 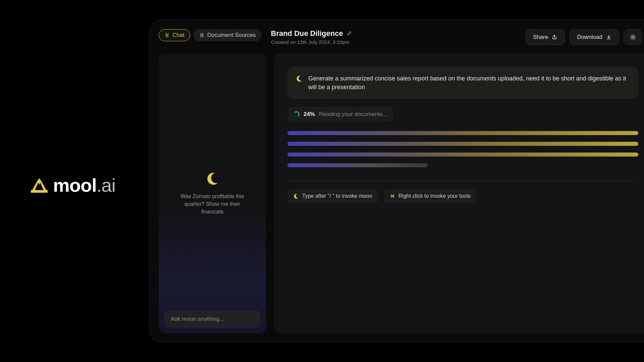 I want to click on brand-logo: mool.ai, so click(x=73, y=185).